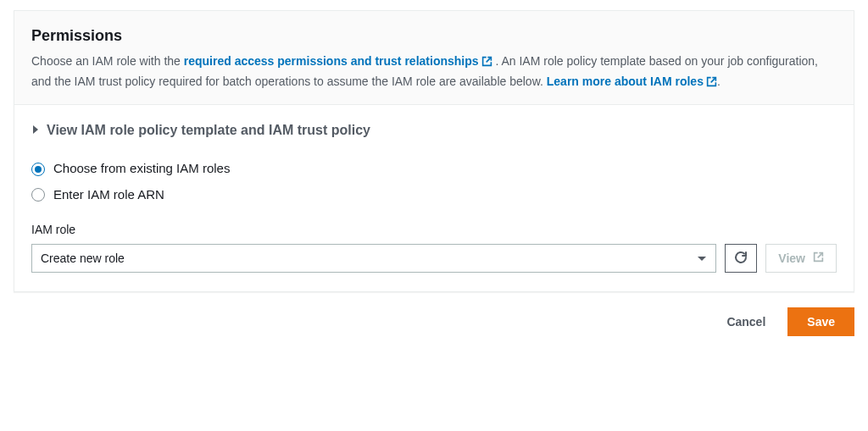 This screenshot has height=431, width=868. Describe the element at coordinates (209, 130) in the screenshot. I see `expand-label: View IAM role policy template and IAM tr…` at that location.